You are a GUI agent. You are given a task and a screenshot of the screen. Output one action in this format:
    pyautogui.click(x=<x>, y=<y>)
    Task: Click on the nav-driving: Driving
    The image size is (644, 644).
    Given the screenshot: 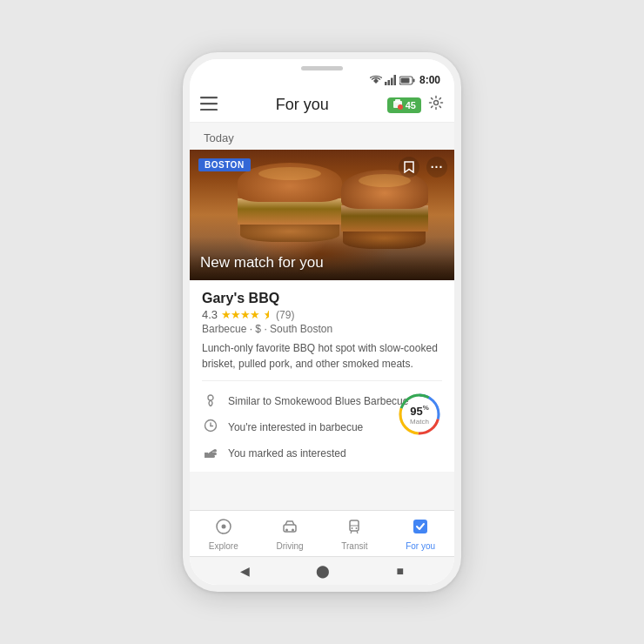 What is the action you would take?
    pyautogui.click(x=289, y=534)
    